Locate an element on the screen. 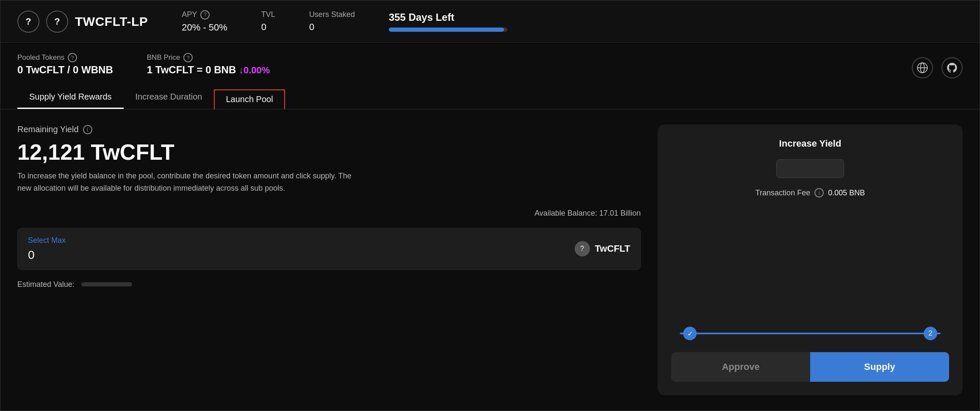 This screenshot has width=980, height=411. subheader-left: Pooled Tokens ? 0 TwCFLT / 0 WBNB BNB Pr… is located at coordinates (151, 81).